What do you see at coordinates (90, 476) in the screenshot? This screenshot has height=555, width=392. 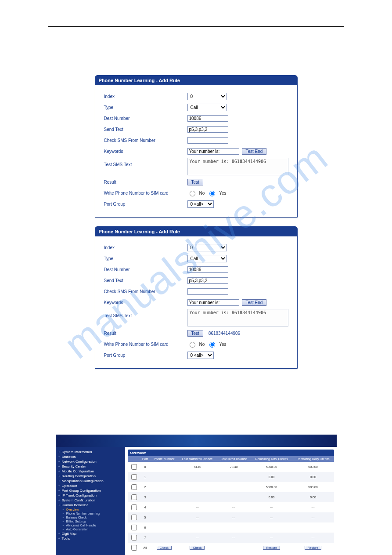 I see `sidebar-item: Routing Configuration` at bounding box center [90, 476].